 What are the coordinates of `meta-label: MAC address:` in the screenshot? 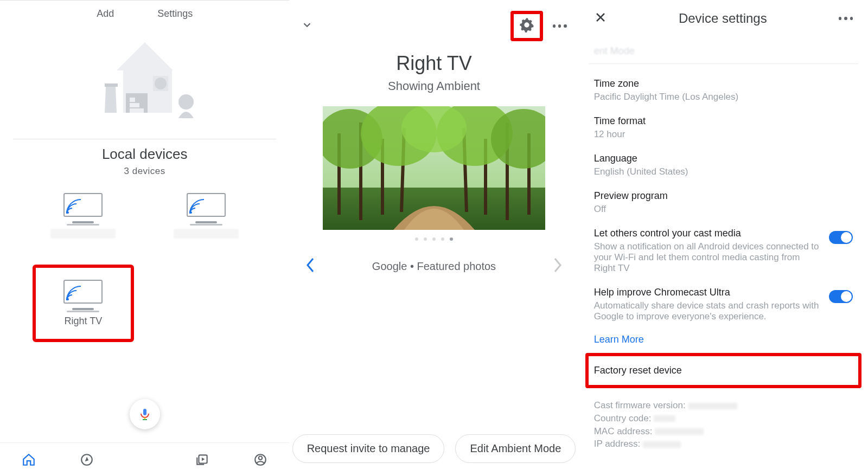 It's located at (623, 432).